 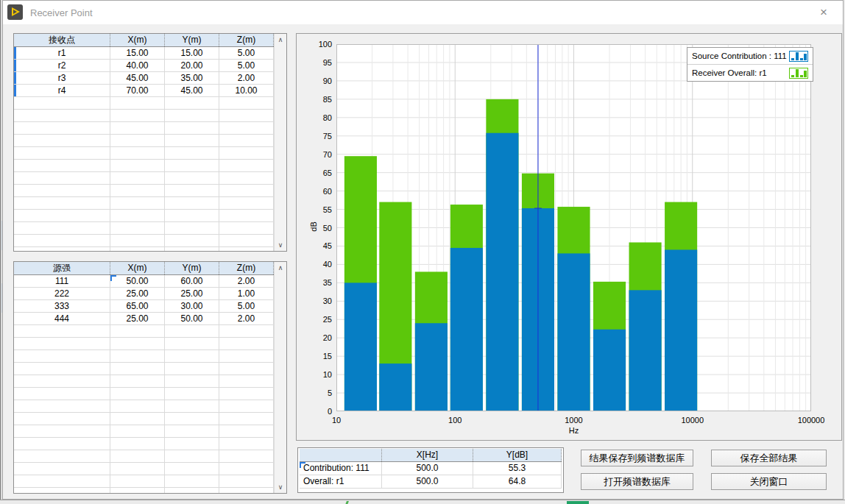 What do you see at coordinates (768, 481) in the screenshot?
I see `close-window-button: 关闭窗口` at bounding box center [768, 481].